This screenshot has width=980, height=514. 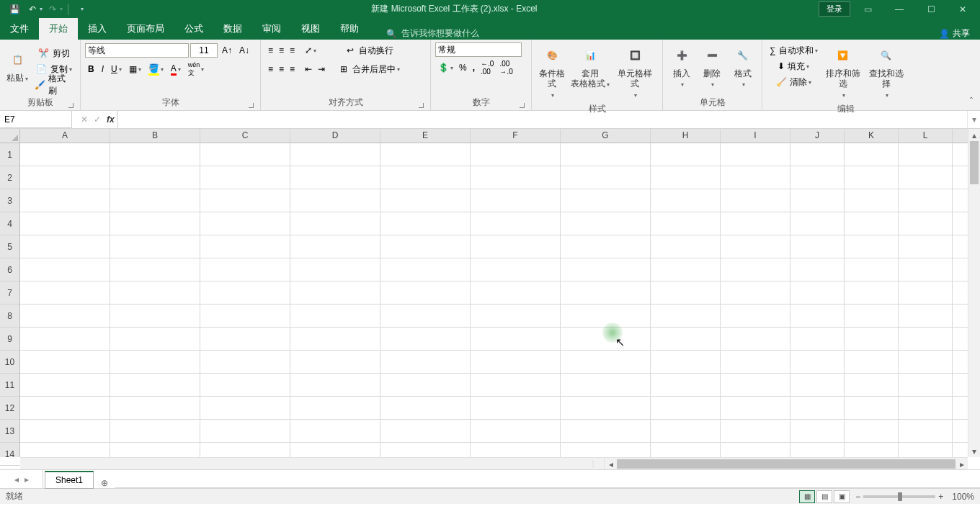 What do you see at coordinates (55, 9) in the screenshot?
I see `redo-button: ↷▾` at bounding box center [55, 9].